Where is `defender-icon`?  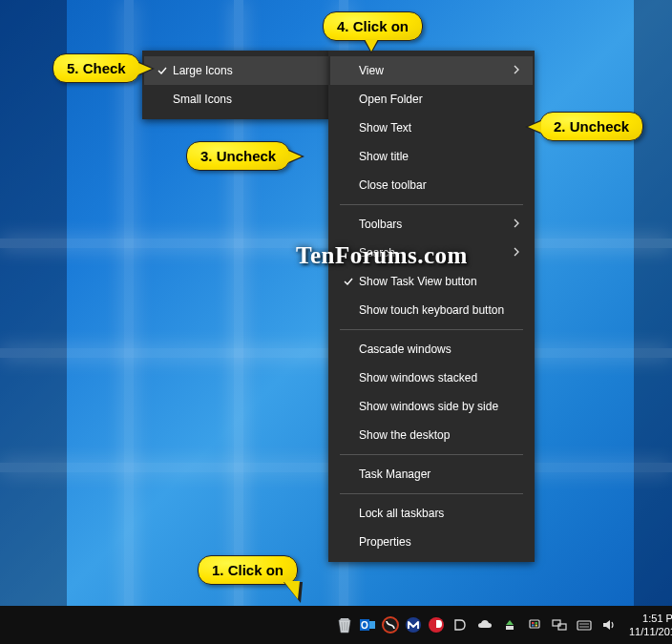
defender-icon is located at coordinates (535, 625).